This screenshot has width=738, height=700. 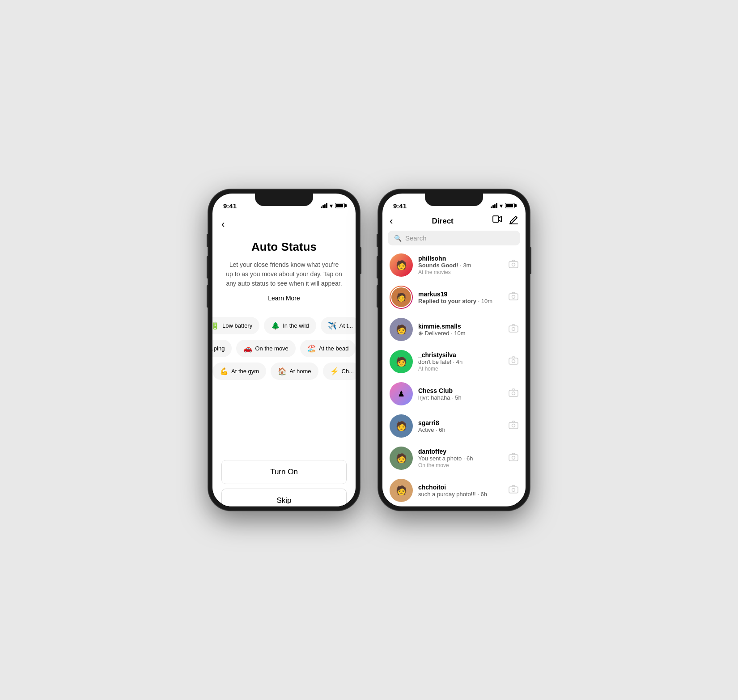 I want to click on msg-username-chchoitoi: chchoitoi, so click(x=461, y=487).